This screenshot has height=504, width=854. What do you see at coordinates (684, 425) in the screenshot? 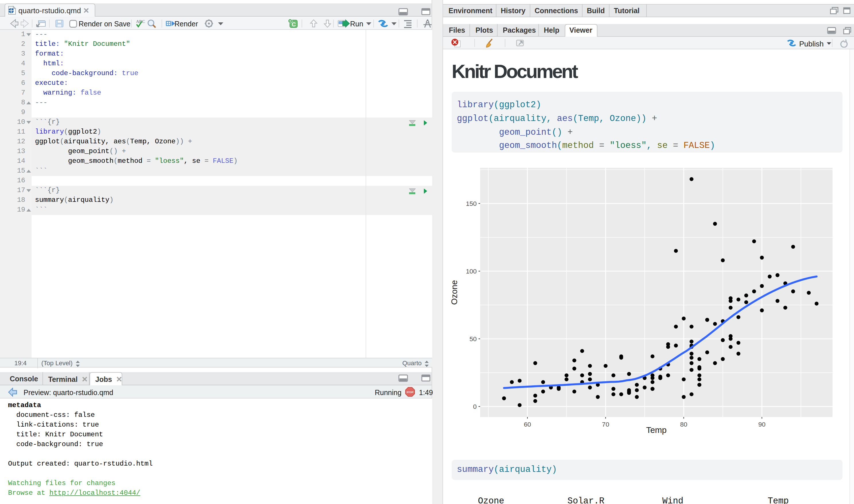
I see `svg-text: 80` at bounding box center [684, 425].